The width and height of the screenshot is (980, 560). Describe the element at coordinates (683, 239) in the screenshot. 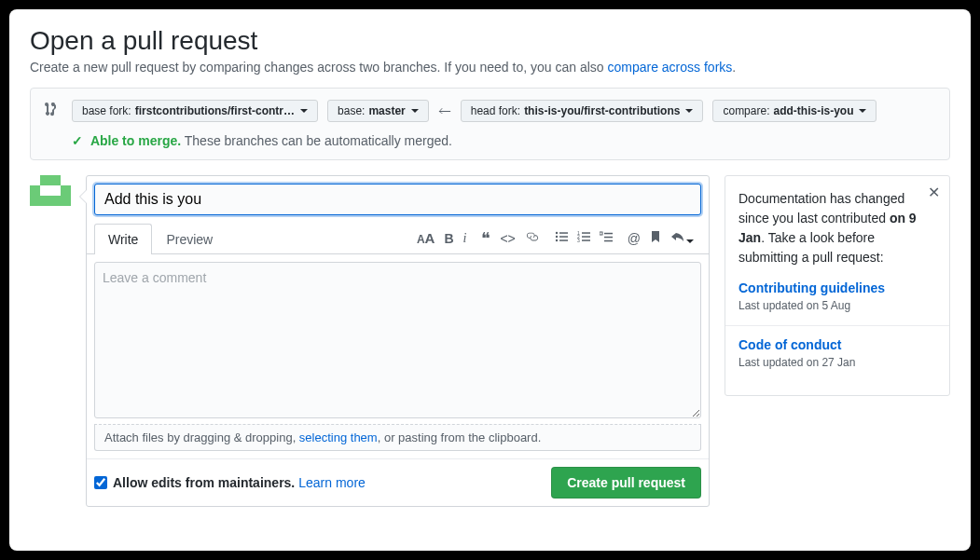

I see `reply-icon` at that location.